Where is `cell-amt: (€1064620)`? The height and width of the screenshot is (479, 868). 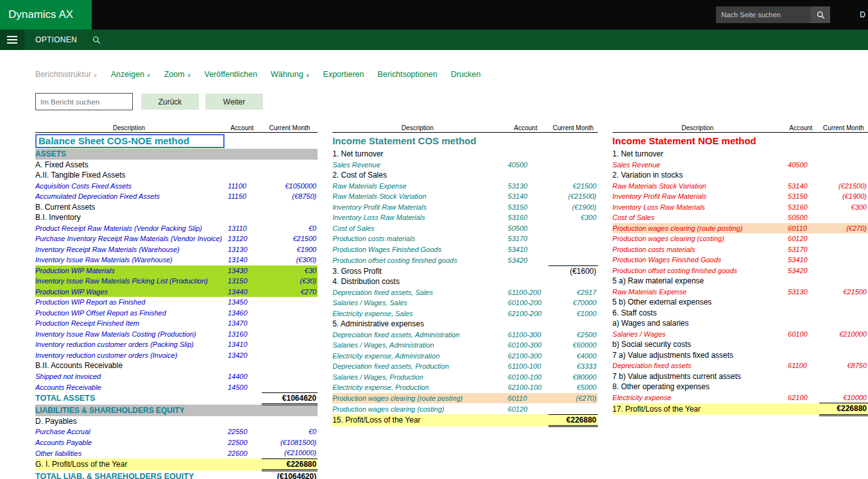 cell-amt: (€1064620) is located at coordinates (290, 475).